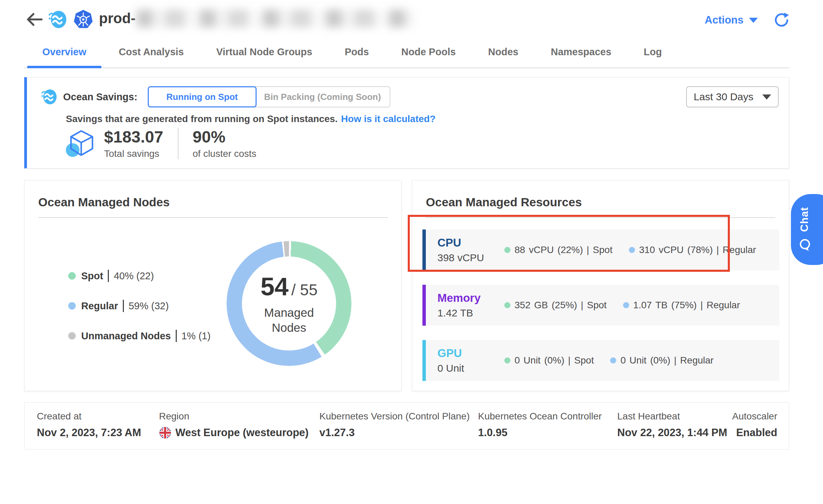 The height and width of the screenshot is (504, 823). What do you see at coordinates (471, 298) in the screenshot?
I see `memory-name: Memory` at bounding box center [471, 298].